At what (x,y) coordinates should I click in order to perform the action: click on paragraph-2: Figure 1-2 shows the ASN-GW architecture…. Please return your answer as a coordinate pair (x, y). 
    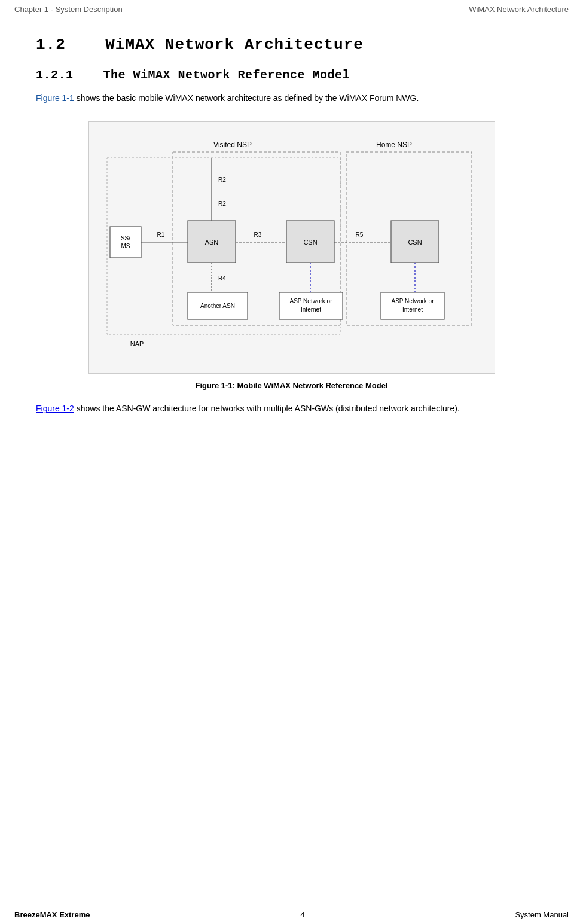
    Looking at the image, I should click on (292, 408).